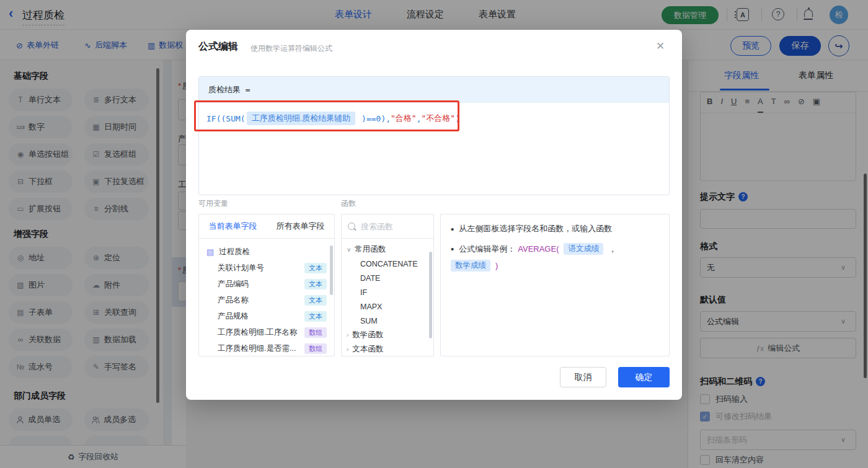 The width and height of the screenshot is (868, 468). Describe the element at coordinates (348, 249) in the screenshot. I see `chevron-down-icon: ∨` at that location.